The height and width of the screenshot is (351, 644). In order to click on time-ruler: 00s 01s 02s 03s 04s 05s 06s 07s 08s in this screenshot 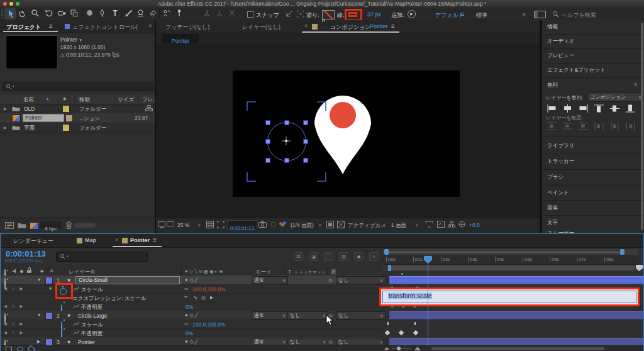, I will do `click(511, 260)`.